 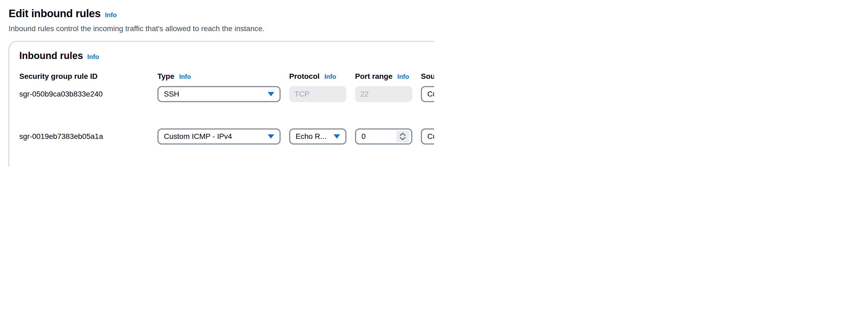 What do you see at coordinates (384, 136) in the screenshot?
I see `port-range-input: 0` at bounding box center [384, 136].